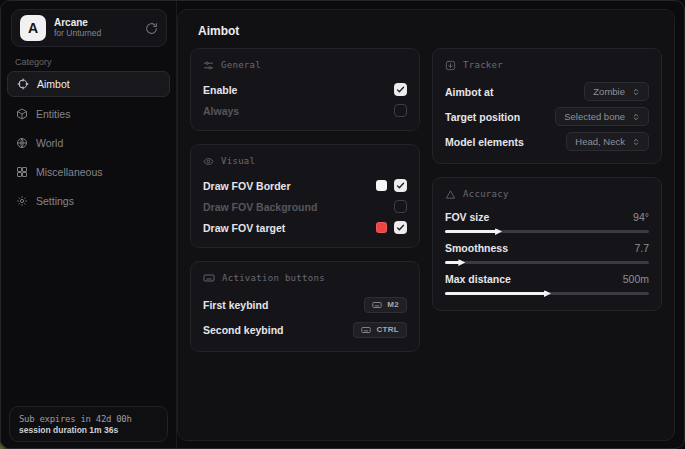 Image resolution: width=685 pixels, height=449 pixels. What do you see at coordinates (23, 84) in the screenshot?
I see `crosshair-icon` at bounding box center [23, 84].